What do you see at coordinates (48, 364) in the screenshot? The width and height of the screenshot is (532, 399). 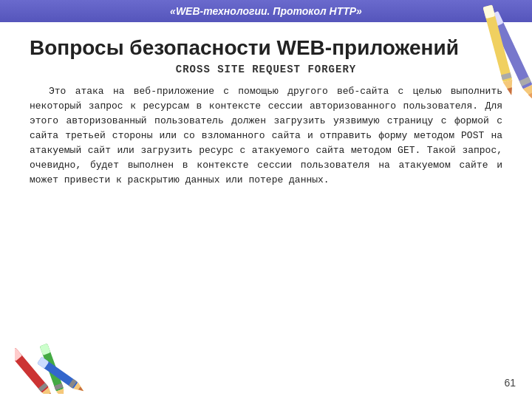 I see `pencils-bottom-left-decoration` at bounding box center [48, 364].